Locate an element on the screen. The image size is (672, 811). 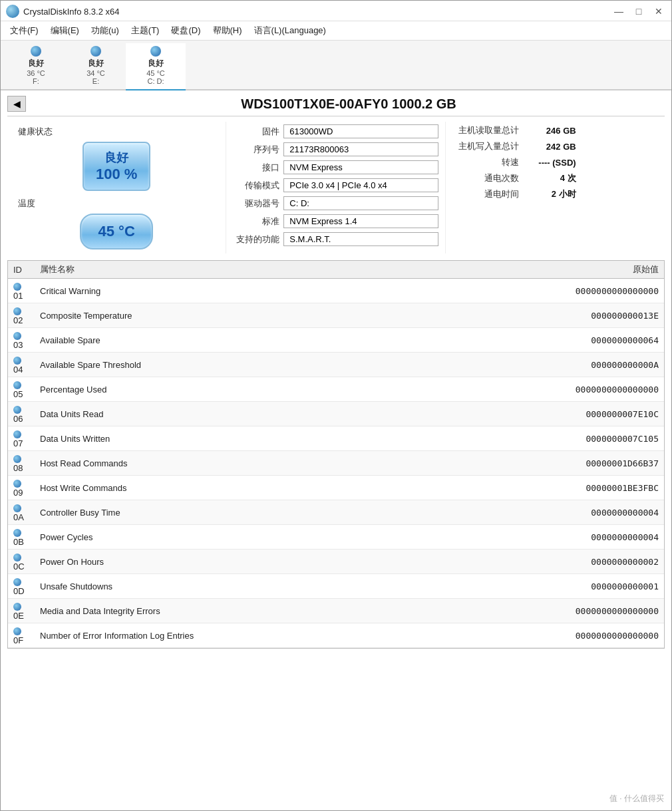
smart-raw-value: 000000000000A is located at coordinates (550, 365).